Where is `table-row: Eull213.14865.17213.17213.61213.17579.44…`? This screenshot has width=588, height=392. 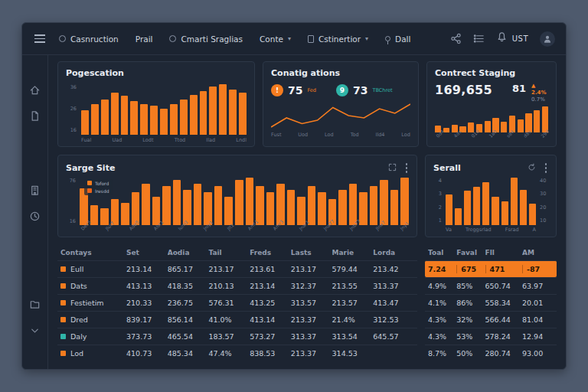 table-row: Eull213.14865.17213.17213.61213.17579.44… is located at coordinates (237, 269).